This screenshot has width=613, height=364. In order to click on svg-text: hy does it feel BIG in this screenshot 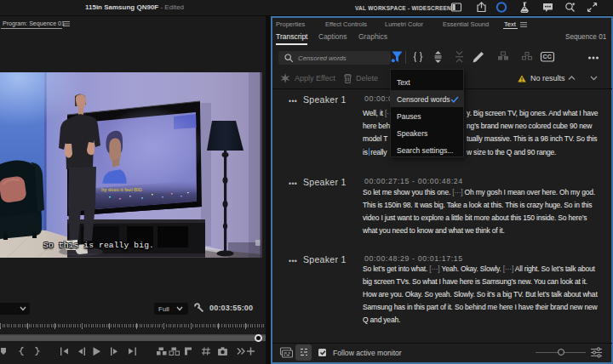, I will do `click(122, 190)`.